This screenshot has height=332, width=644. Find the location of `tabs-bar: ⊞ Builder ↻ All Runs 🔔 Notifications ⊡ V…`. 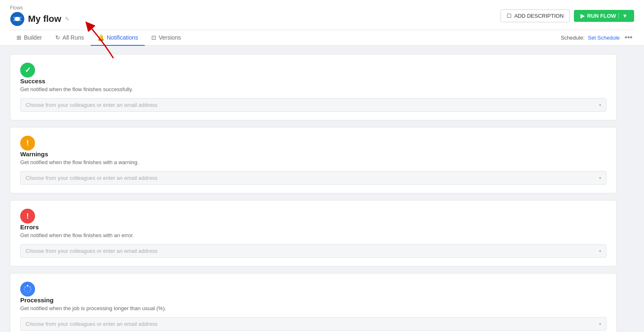

tabs-bar: ⊞ Builder ↻ All Runs 🔔 Notifications ⊡ V… is located at coordinates (322, 38).